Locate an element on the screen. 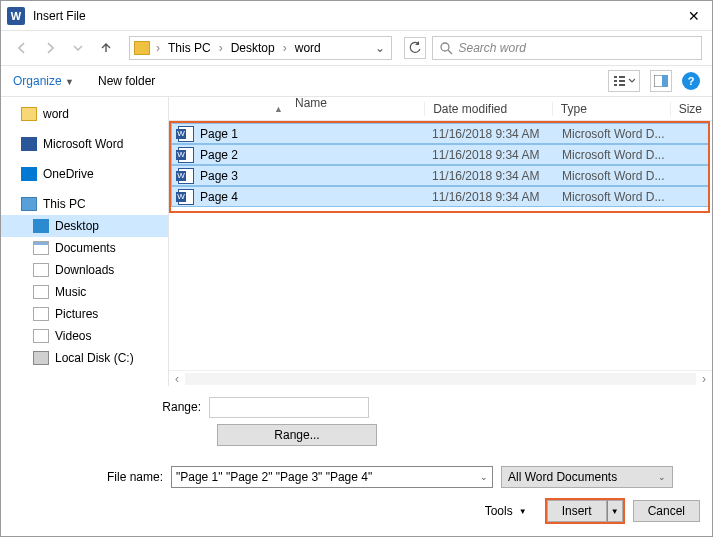 The width and height of the screenshot is (713, 537). tree-item-videos: Videos is located at coordinates (84, 336).